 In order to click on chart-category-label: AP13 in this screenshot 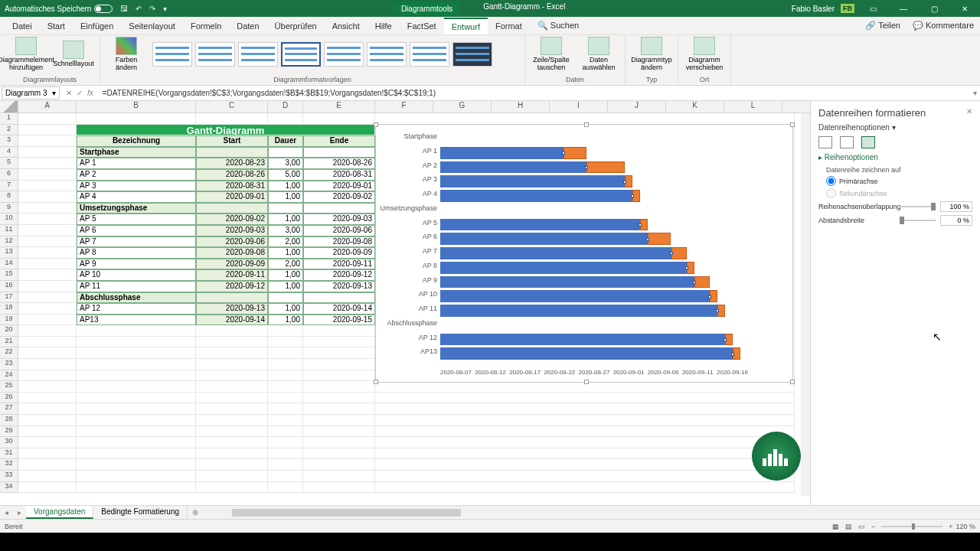, I will do `click(408, 351)`.